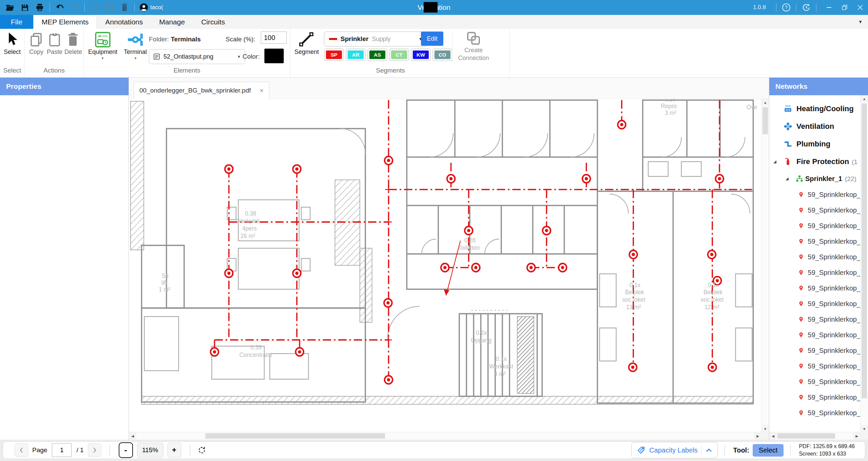 Image resolution: width=868 pixels, height=461 pixels. Describe the element at coordinates (806, 7) in the screenshot. I see `history-icon` at that location.